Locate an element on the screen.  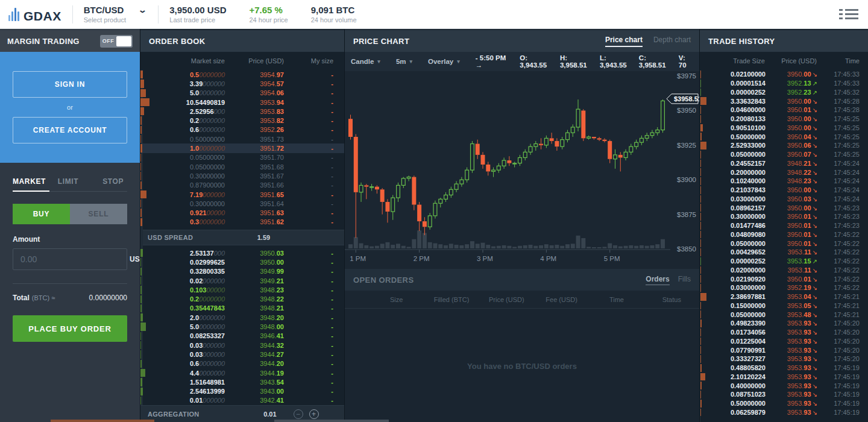
tab-fills: Fills is located at coordinates (685, 280).